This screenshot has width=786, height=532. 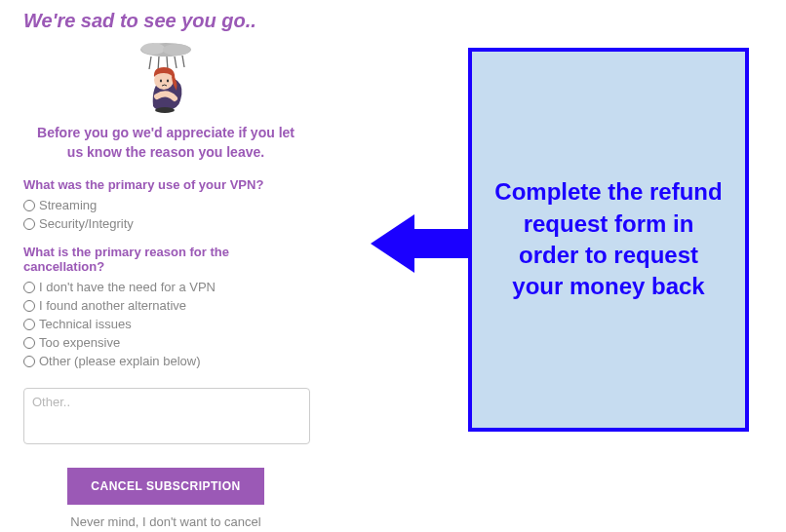 I want to click on option-label: Other (please explain below), so click(x=119, y=361).